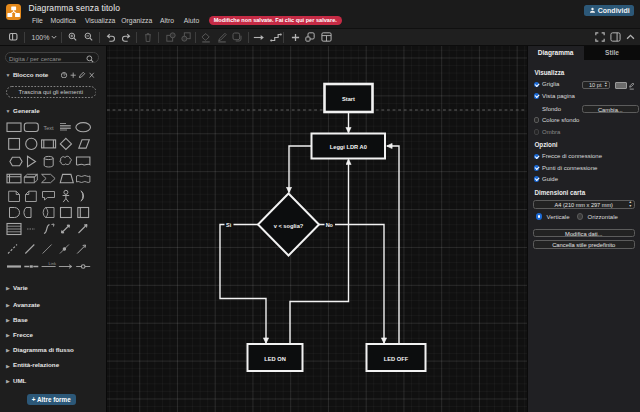 The height and width of the screenshot is (412, 640). What do you see at coordinates (330, 225) in the screenshot?
I see `svg-text: No` at bounding box center [330, 225].